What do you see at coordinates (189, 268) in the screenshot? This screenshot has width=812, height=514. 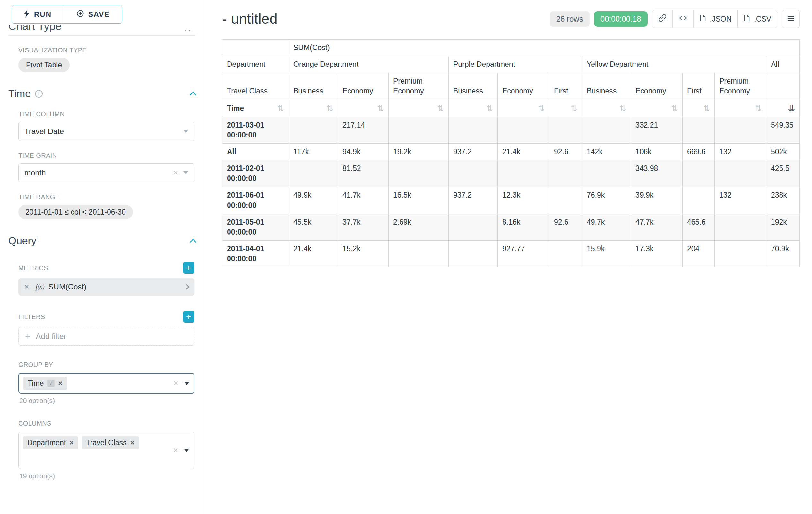 I see `add-metric-button: +` at bounding box center [189, 268].